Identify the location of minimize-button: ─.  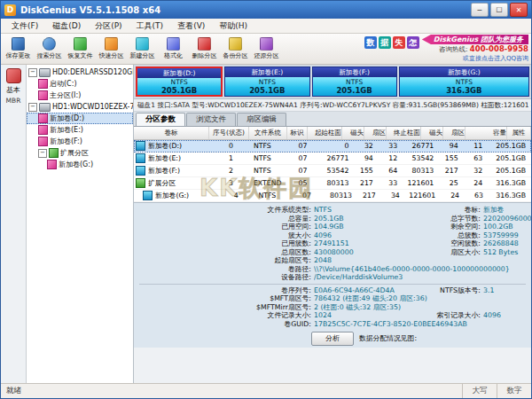
(480, 10).